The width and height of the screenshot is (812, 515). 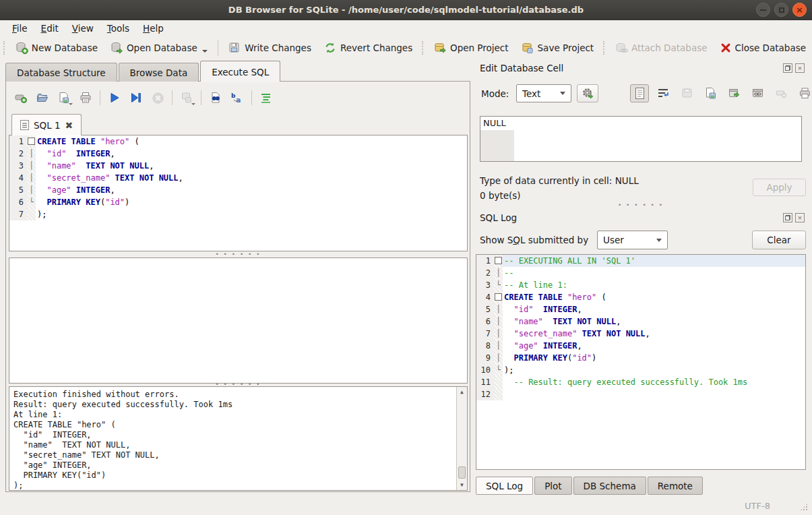 I want to click on sql-toolbar-separator, so click(x=252, y=98).